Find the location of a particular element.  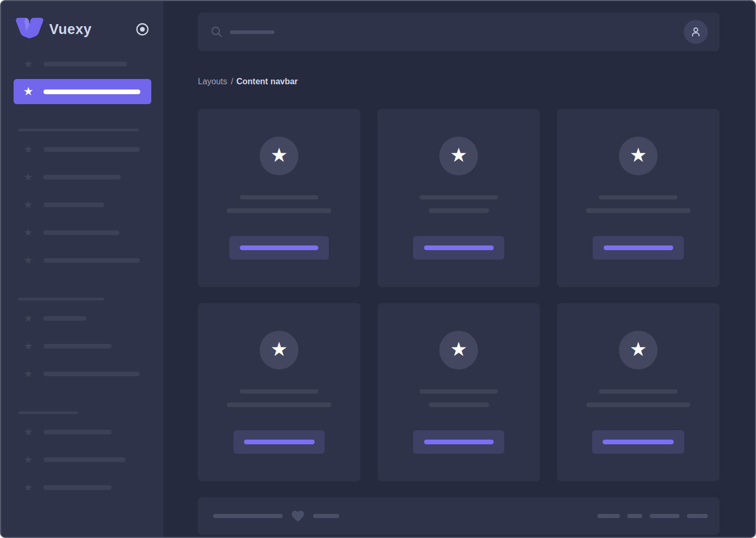

footer-right is located at coordinates (652, 516).